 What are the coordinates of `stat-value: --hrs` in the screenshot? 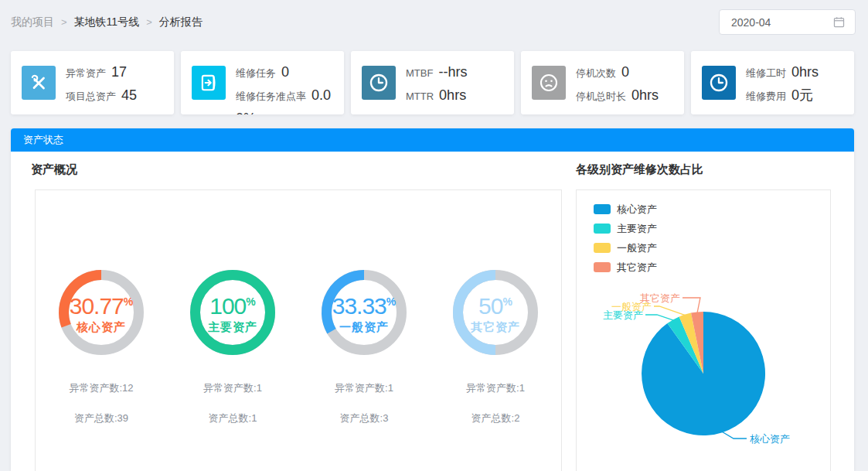 It's located at (453, 72).